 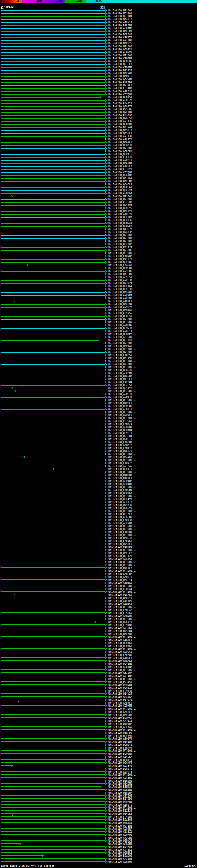 What do you see at coordinates (153, 634) in the screenshot?
I see `hit-label: UniRef100_B5E6M8` at bounding box center [153, 634].